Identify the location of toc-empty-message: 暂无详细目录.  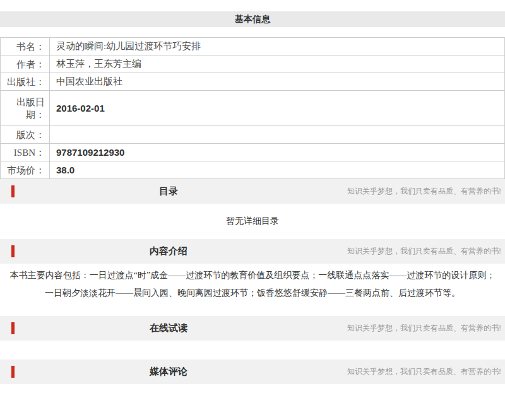
(252, 221).